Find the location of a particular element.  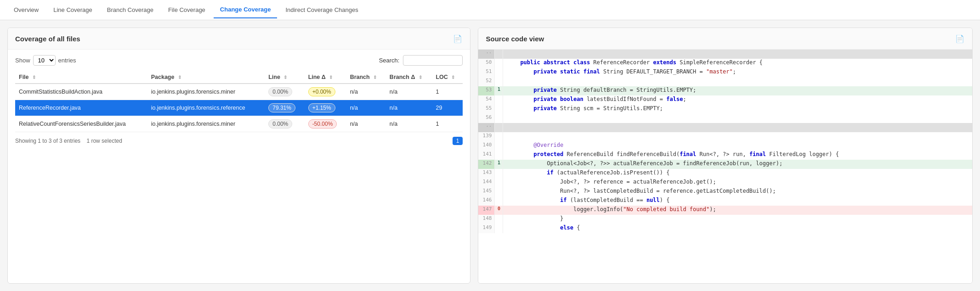

code-line: 50 public abstract class ReferenceRecord… is located at coordinates (725, 63).